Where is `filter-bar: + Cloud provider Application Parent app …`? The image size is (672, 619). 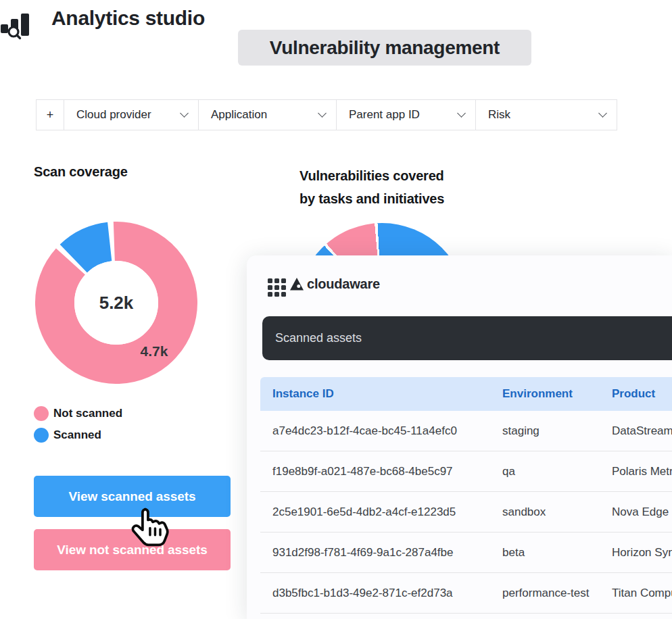
filter-bar: + Cloud provider Application Parent app … is located at coordinates (327, 115).